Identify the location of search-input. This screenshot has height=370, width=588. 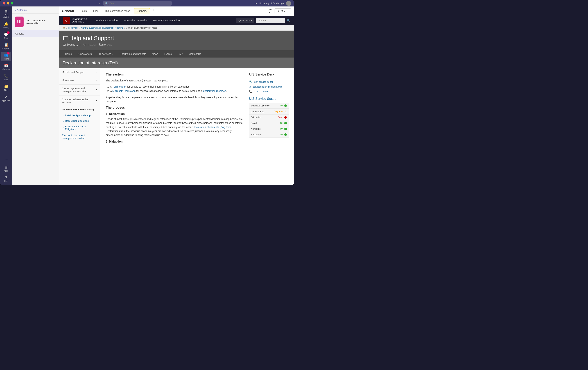
(140, 3).